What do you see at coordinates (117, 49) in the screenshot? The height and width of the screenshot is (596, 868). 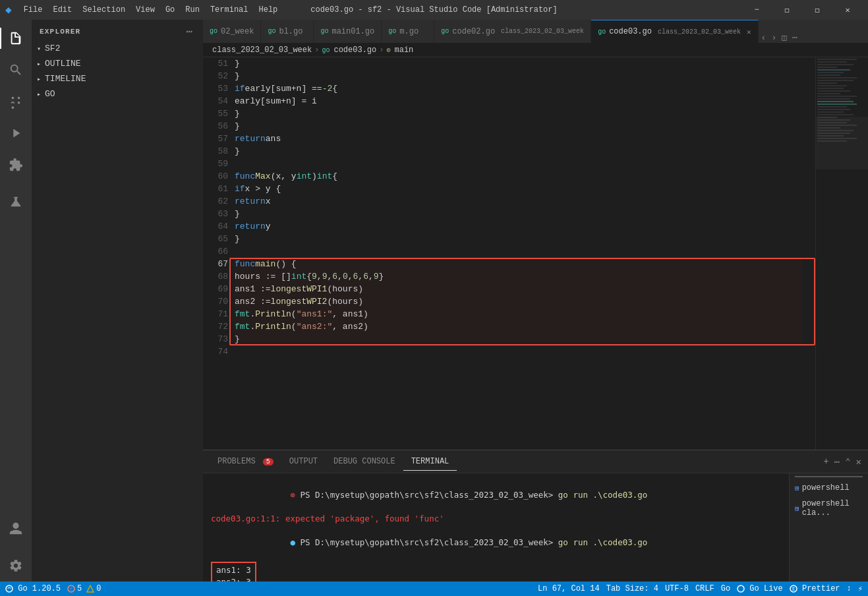 I see `sidebar-item-sf2: ▾ SF2` at bounding box center [117, 49].